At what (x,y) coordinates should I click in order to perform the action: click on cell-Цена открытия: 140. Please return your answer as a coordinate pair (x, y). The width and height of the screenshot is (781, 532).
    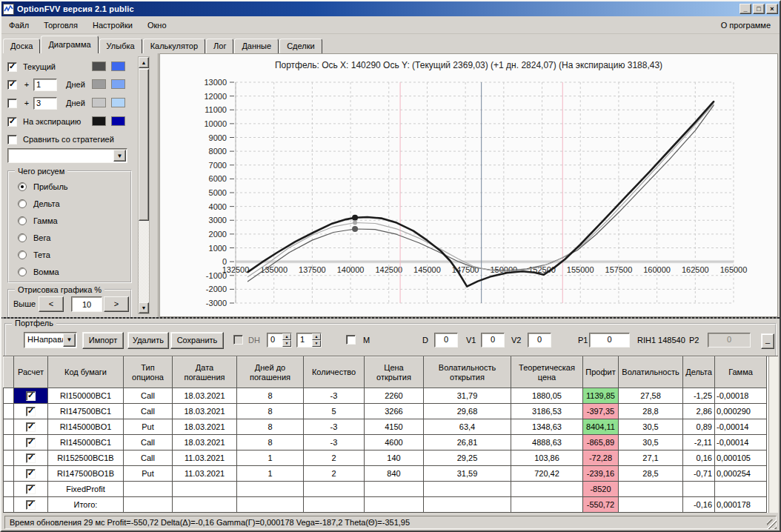
    Looking at the image, I should click on (394, 458).